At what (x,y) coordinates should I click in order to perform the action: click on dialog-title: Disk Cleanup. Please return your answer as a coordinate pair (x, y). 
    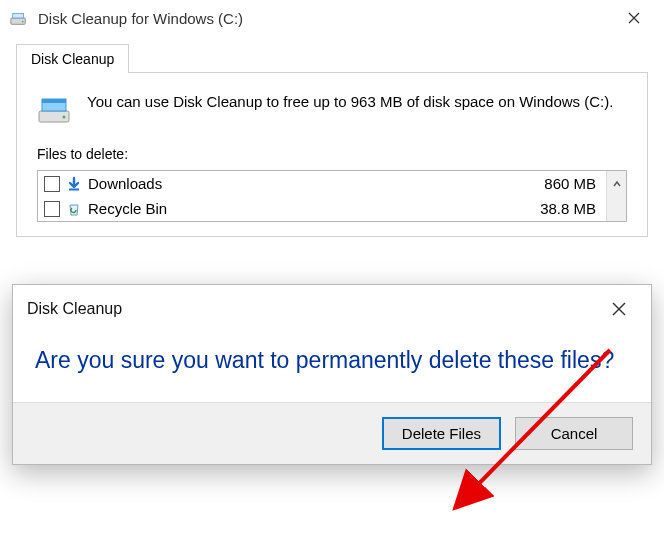
    Looking at the image, I should click on (314, 309).